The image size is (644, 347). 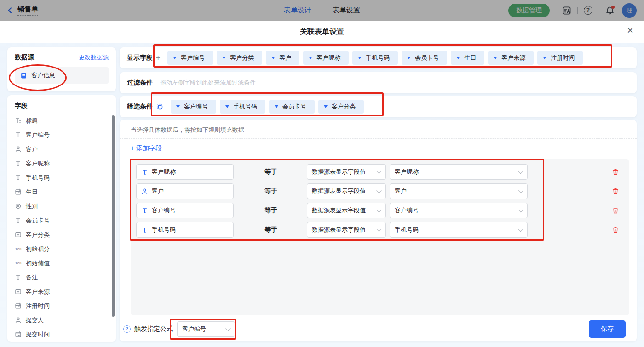 I want to click on person-icon, so click(x=18, y=320).